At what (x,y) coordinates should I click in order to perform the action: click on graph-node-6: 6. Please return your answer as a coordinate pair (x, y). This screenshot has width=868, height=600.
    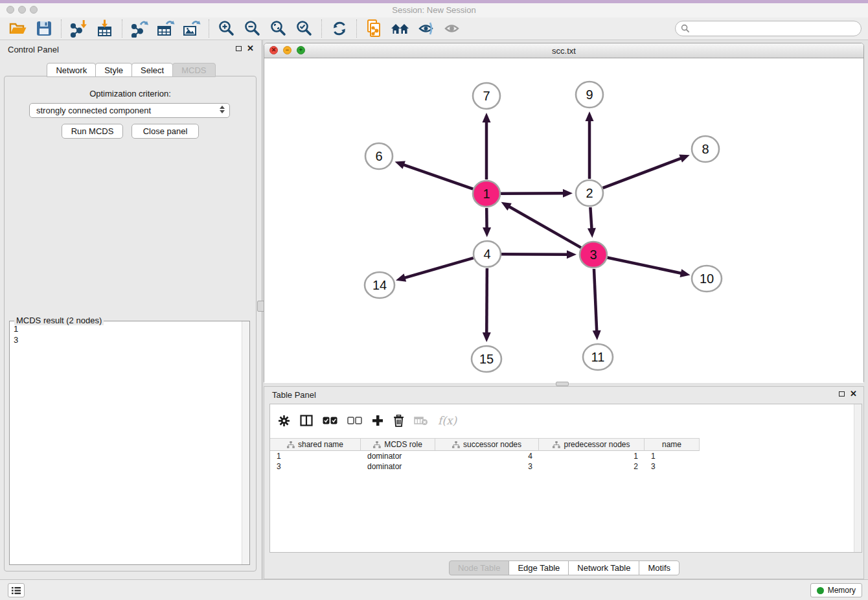
    Looking at the image, I should click on (379, 156).